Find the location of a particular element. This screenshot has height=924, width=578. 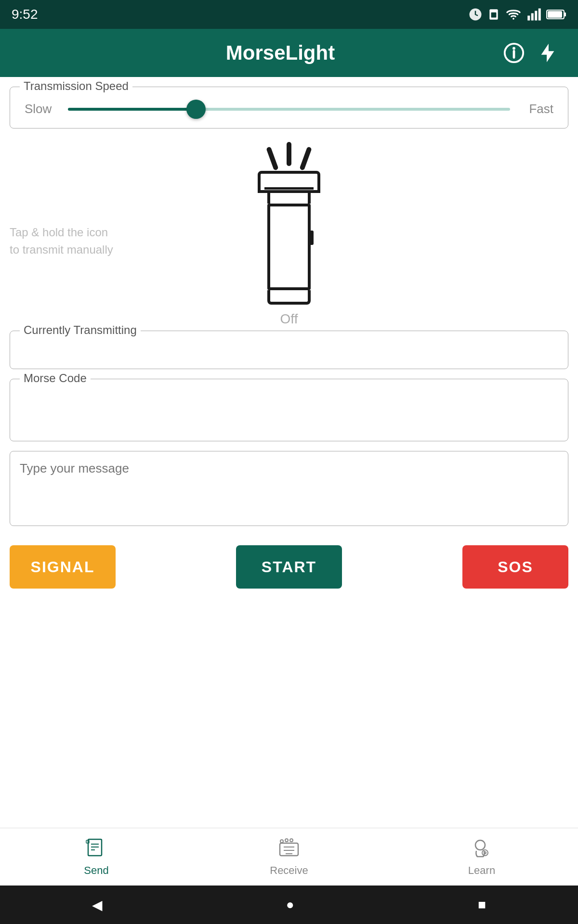

morse-code-box: Morse Code is located at coordinates (289, 410).